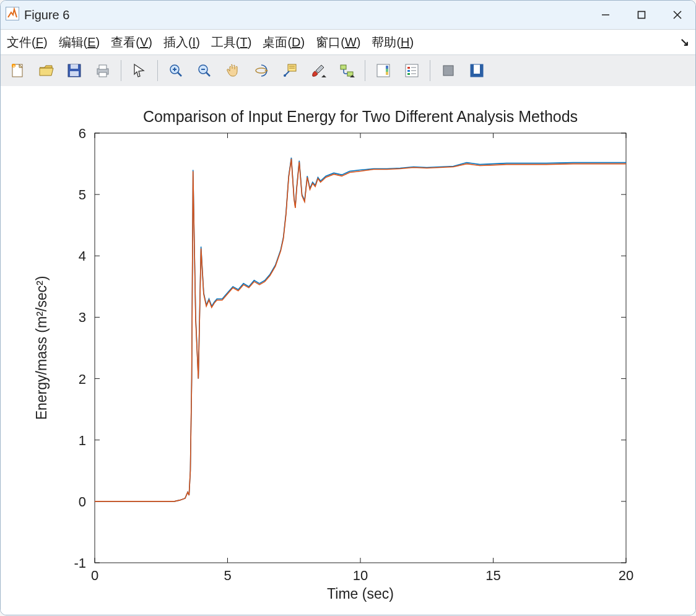 This screenshot has height=616, width=696. What do you see at coordinates (176, 71) in the screenshot?
I see `zoom-in-button` at bounding box center [176, 71].